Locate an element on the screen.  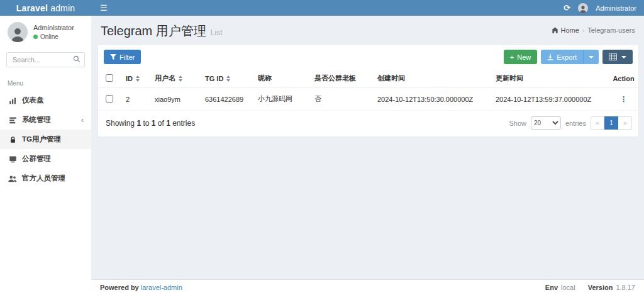
sidebar-item-dashboard: 仪表盘 is located at coordinates (45, 101).